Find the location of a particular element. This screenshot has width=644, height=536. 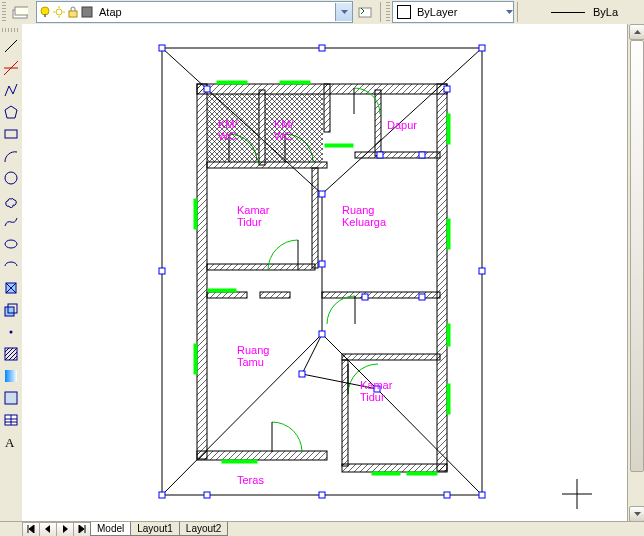

scroll-down-button is located at coordinates (636, 514).